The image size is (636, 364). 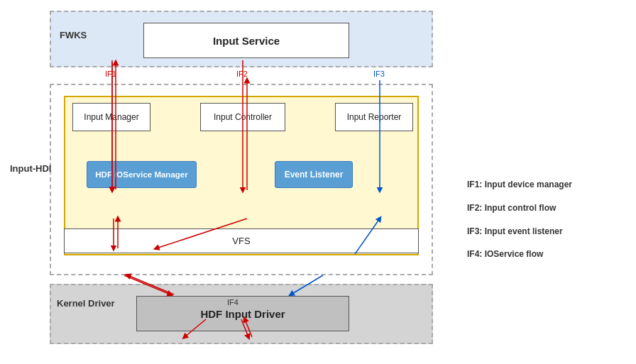 What do you see at coordinates (111, 74) in the screenshot?
I see `if1-label: IF1` at bounding box center [111, 74].